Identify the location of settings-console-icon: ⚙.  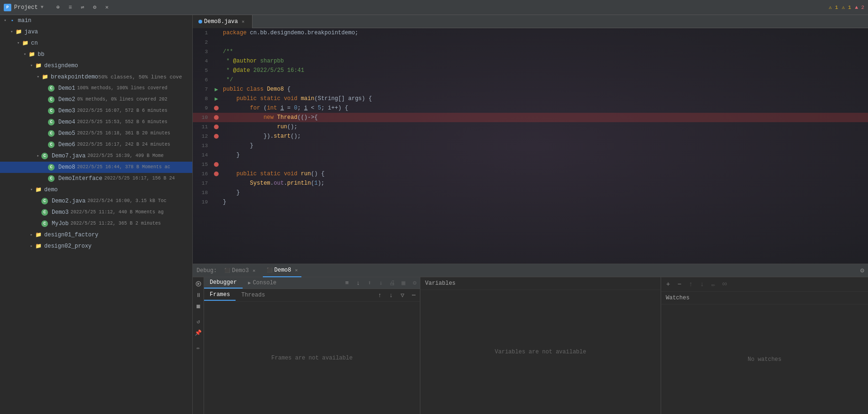
(415, 283).